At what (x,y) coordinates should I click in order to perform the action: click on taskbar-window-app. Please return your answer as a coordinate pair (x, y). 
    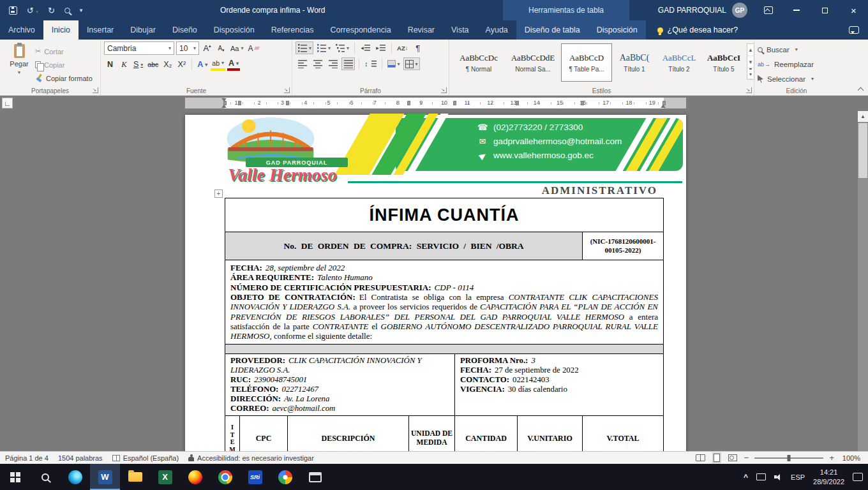
    Looking at the image, I should click on (315, 477).